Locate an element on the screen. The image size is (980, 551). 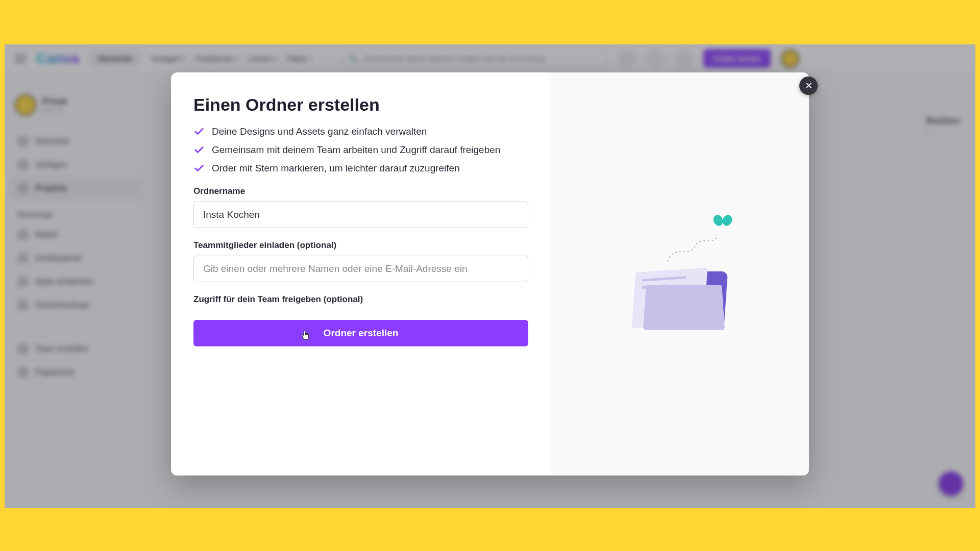
benefit-row: Deine Designs und Assets ganz einfach ve… is located at coordinates (361, 132).